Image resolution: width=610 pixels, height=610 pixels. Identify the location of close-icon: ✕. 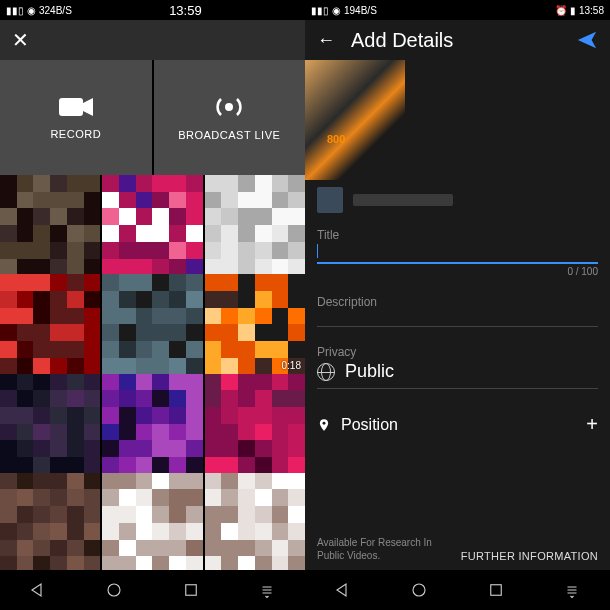
(20, 40).